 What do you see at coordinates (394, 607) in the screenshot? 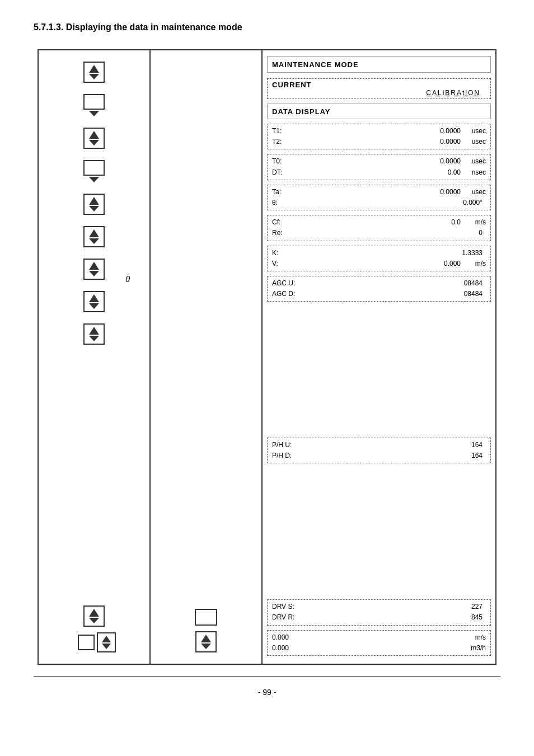
I see `drv-s-value: 227` at bounding box center [394, 607].